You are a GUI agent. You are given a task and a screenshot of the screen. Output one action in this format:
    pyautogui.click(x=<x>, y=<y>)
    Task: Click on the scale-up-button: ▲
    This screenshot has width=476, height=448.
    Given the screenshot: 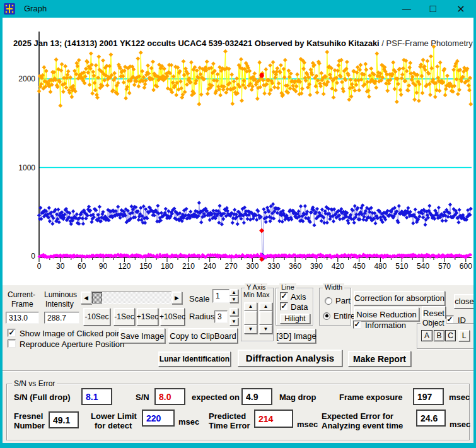 What is the action you would take?
    pyautogui.click(x=234, y=293)
    